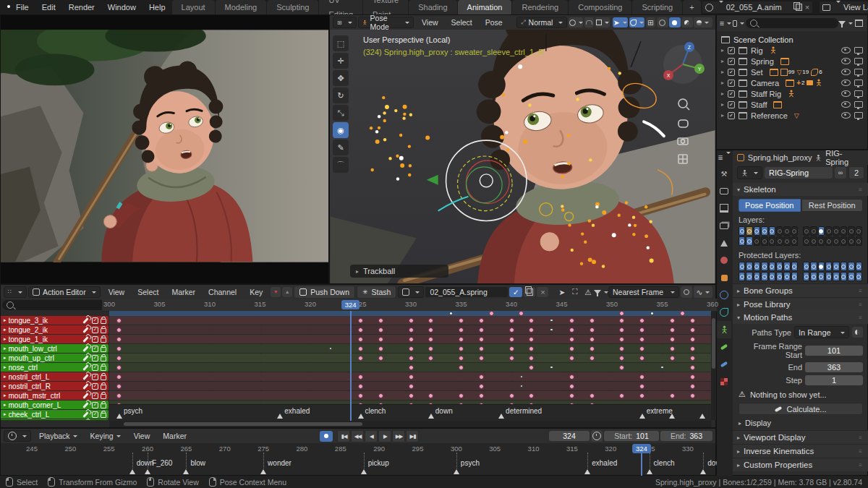 The width and height of the screenshot is (868, 488). Describe the element at coordinates (529, 292) in the screenshot. I see `action-new-button` at that location.